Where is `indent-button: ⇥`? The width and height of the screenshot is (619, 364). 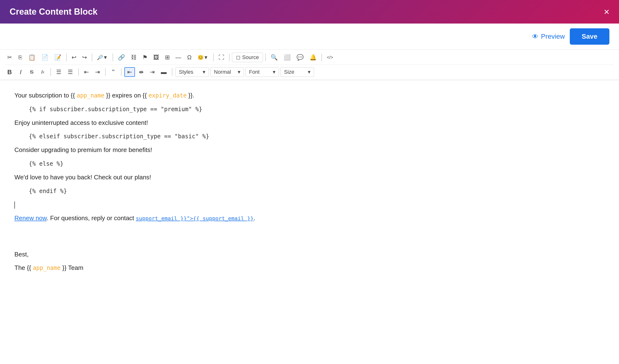 indent-button: ⇥ is located at coordinates (97, 72).